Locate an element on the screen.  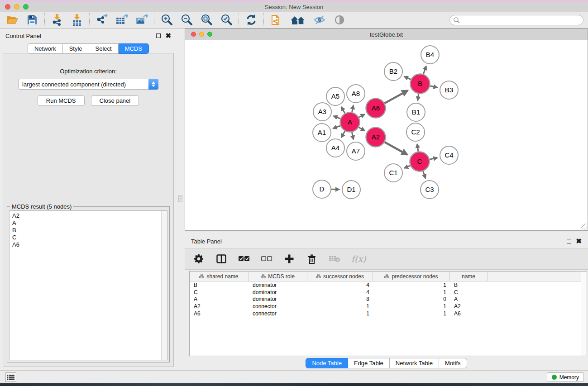
result-list-scrollbar is located at coordinates (164, 285).